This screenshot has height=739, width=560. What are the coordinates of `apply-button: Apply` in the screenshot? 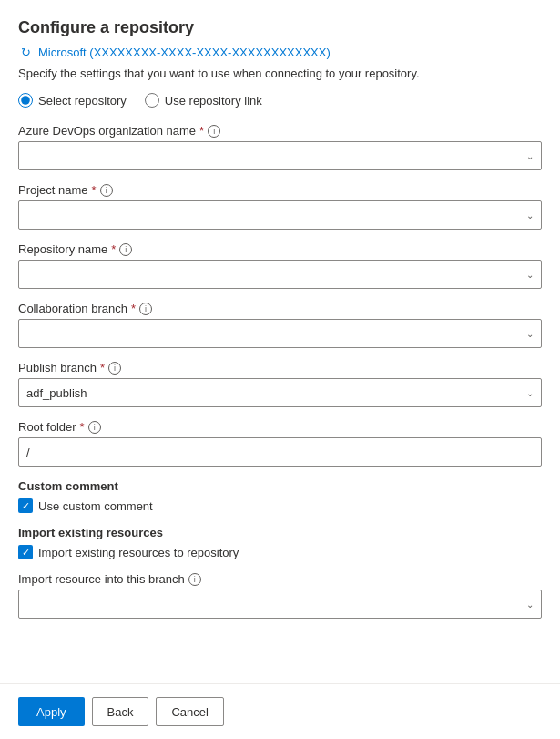 It's located at (51, 712).